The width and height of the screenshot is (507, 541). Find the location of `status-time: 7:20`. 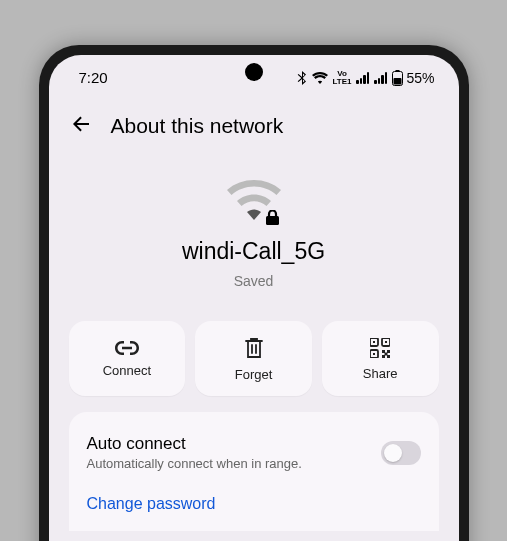

status-time: 7:20 is located at coordinates (168, 78).